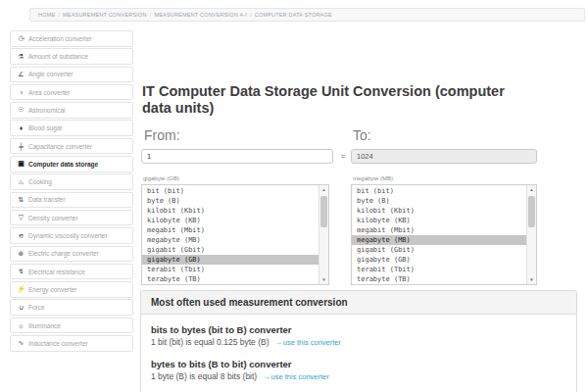 This screenshot has width=588, height=392. Describe the element at coordinates (267, 376) in the screenshot. I see `link-arrow-icon: →` at that location.